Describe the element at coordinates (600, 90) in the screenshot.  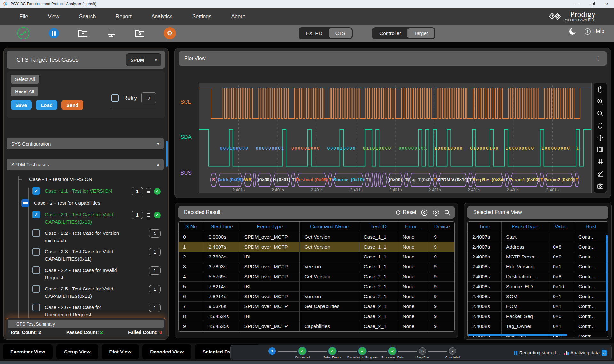
I see `mouse-tool-icon` at that location.